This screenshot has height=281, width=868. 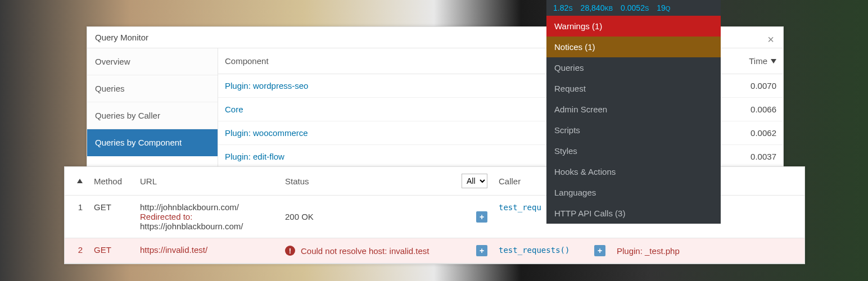 I want to click on url-text: https://invalid.test/, so click(x=207, y=251).